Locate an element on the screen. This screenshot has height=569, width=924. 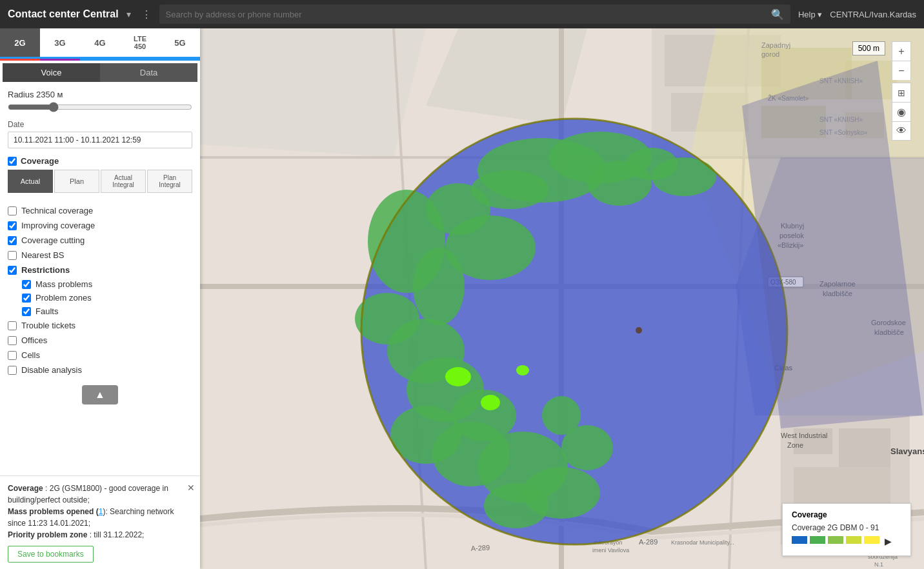
network-tabs-underline is located at coordinates (100, 59).